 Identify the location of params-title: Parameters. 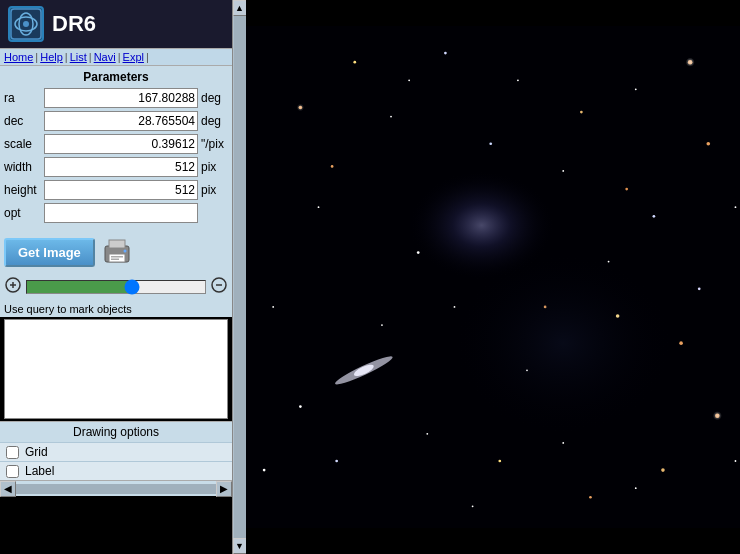
(116, 77).